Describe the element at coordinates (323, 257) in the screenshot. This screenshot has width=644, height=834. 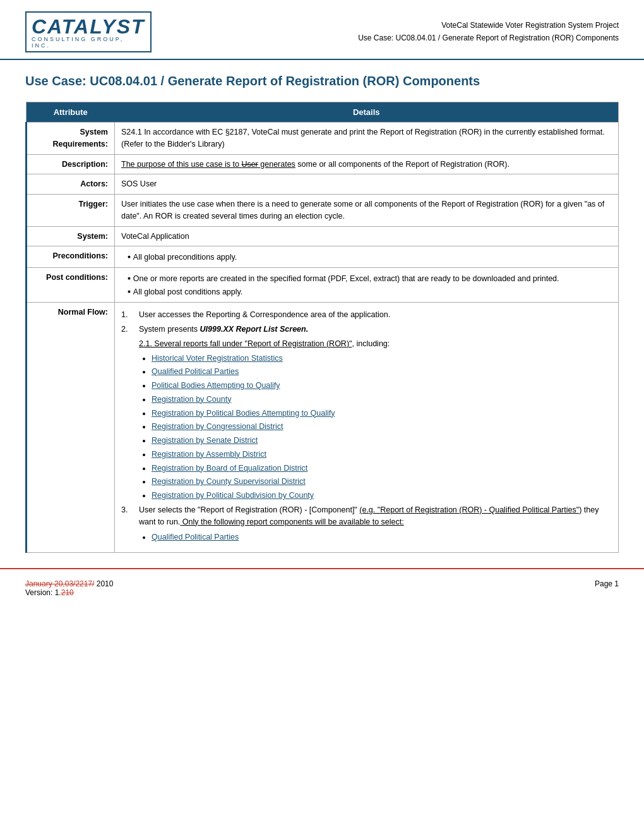
I see `row-preconditions: Preconditions: All global preconditions …` at that location.